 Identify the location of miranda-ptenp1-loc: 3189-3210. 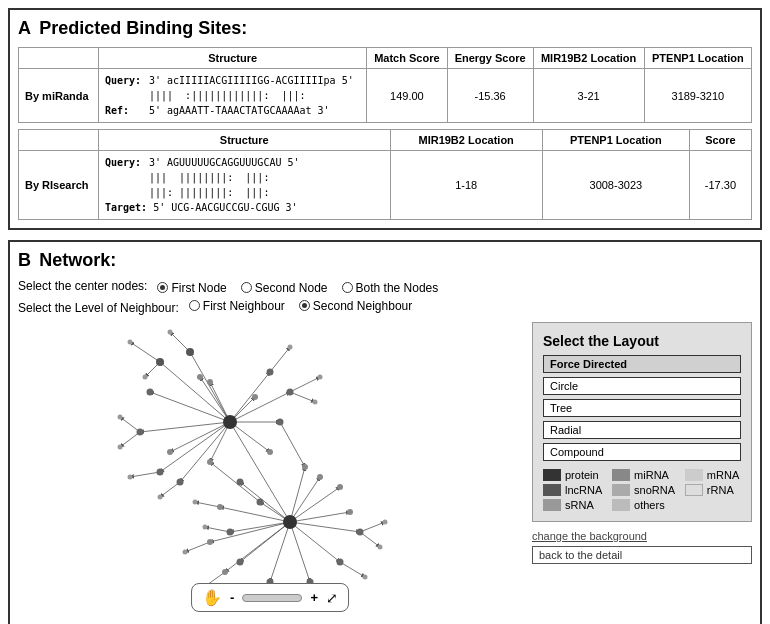
(698, 96).